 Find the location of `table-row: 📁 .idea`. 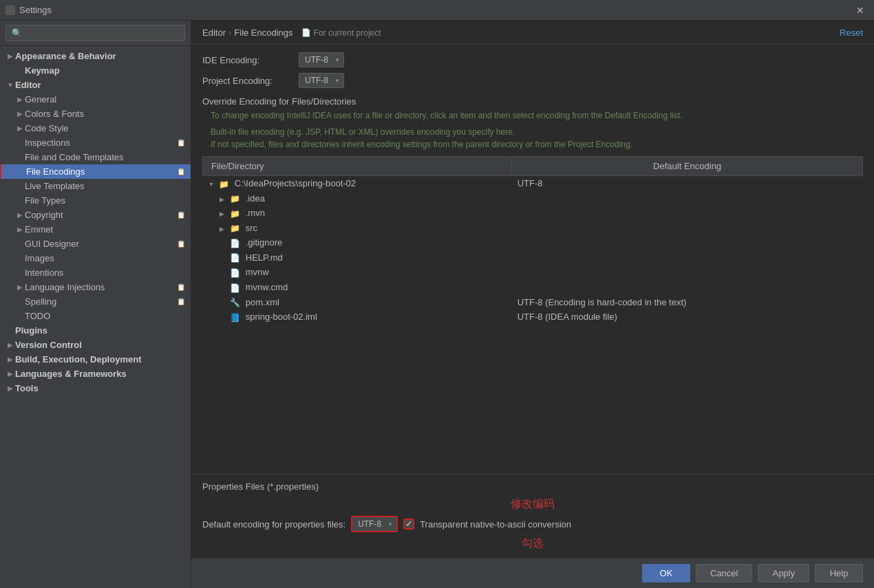

table-row: 📁 .idea is located at coordinates (533, 199).